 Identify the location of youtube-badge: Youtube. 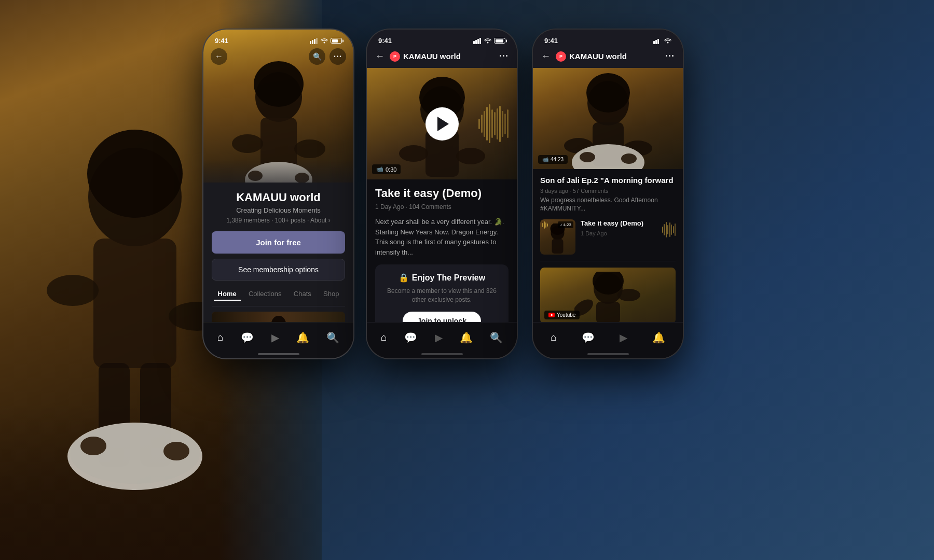
(562, 315).